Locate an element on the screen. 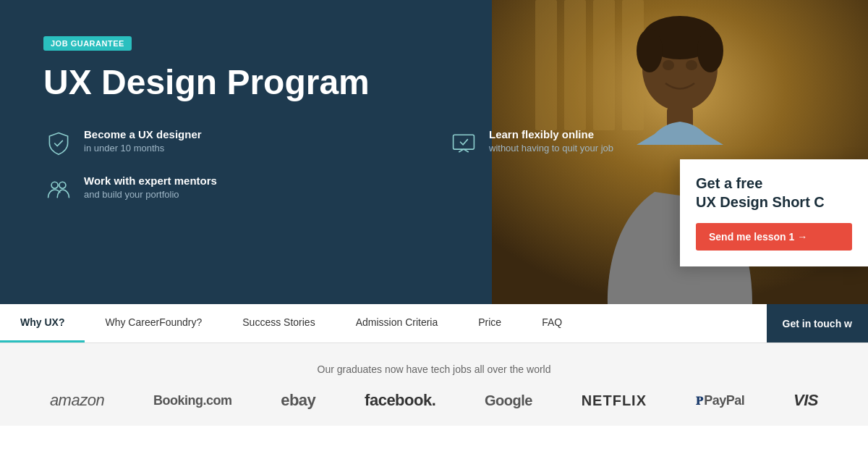 This screenshot has height=454, width=868. nav-item-faq: FAQ is located at coordinates (552, 323).